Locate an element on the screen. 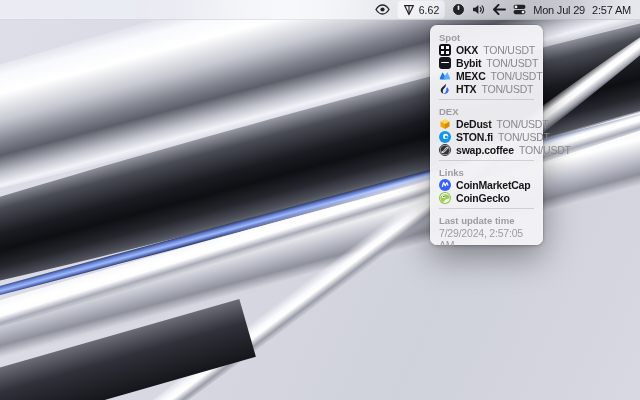  exchange-name: STON.fi is located at coordinates (474, 137).